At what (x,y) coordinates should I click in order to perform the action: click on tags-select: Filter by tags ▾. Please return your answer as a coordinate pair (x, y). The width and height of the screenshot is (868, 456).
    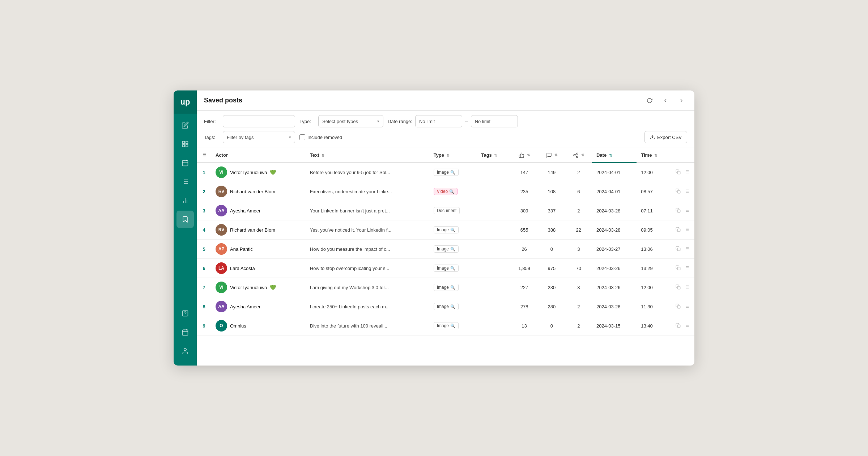
    Looking at the image, I should click on (259, 137).